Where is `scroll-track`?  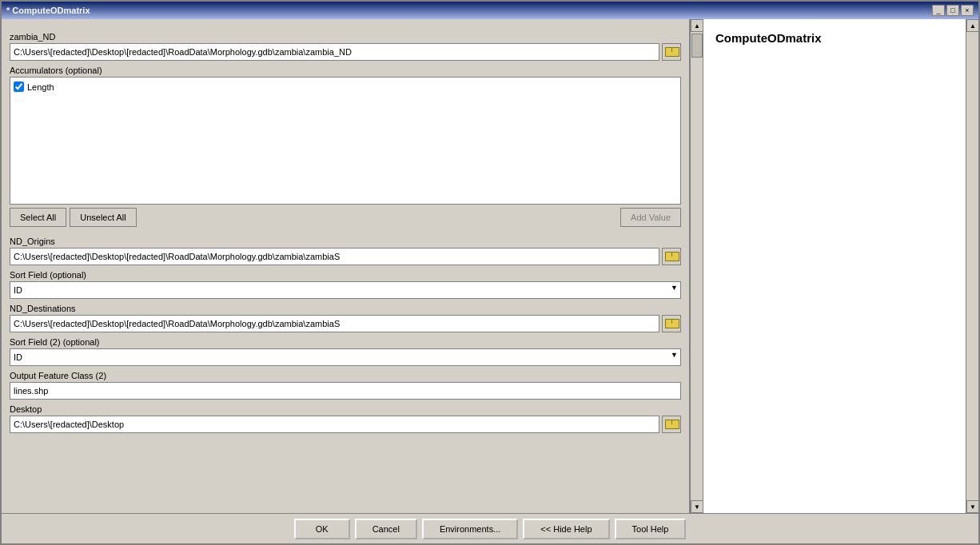 scroll-track is located at coordinates (697, 266).